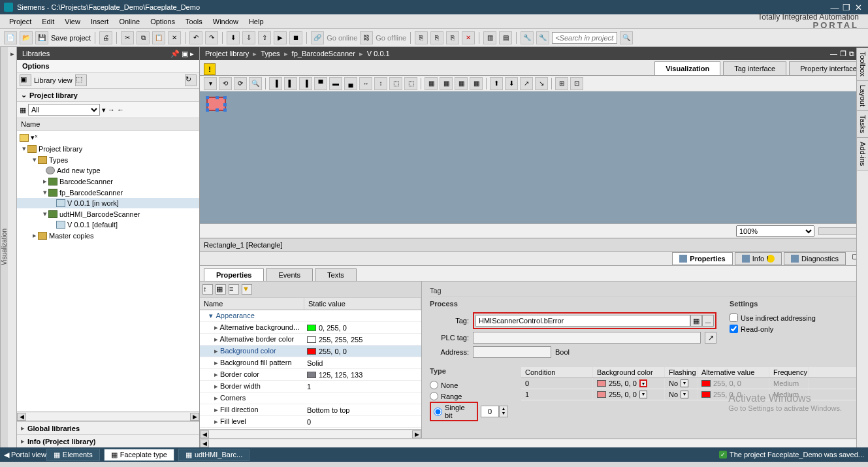  Describe the element at coordinates (708, 321) in the screenshot. I see `tag-browse-icon: ...` at that location.